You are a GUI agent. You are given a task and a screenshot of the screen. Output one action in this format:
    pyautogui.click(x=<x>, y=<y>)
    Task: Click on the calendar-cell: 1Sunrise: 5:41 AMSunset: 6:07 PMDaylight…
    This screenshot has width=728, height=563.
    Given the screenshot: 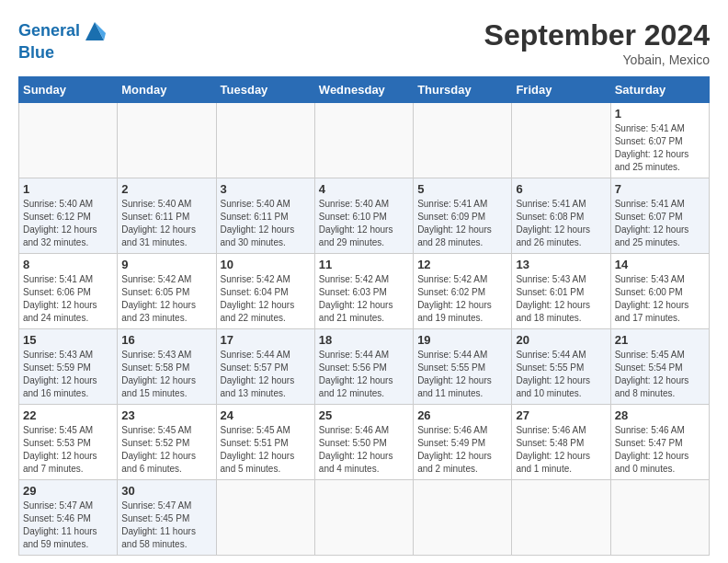 What is the action you would take?
    pyautogui.click(x=660, y=141)
    